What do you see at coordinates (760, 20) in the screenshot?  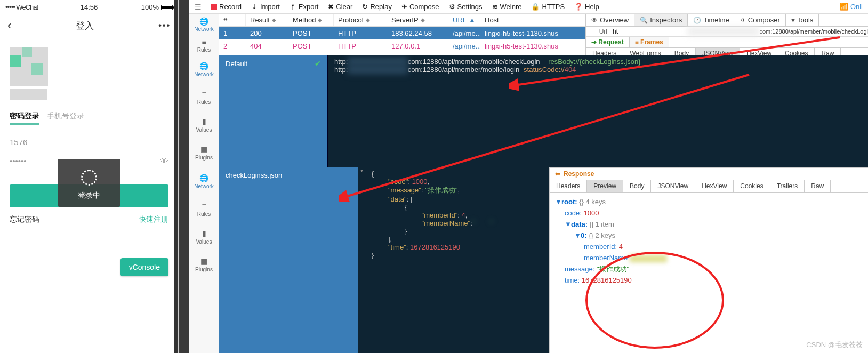 I see `tab-composer: ✈Composer` at bounding box center [760, 20].